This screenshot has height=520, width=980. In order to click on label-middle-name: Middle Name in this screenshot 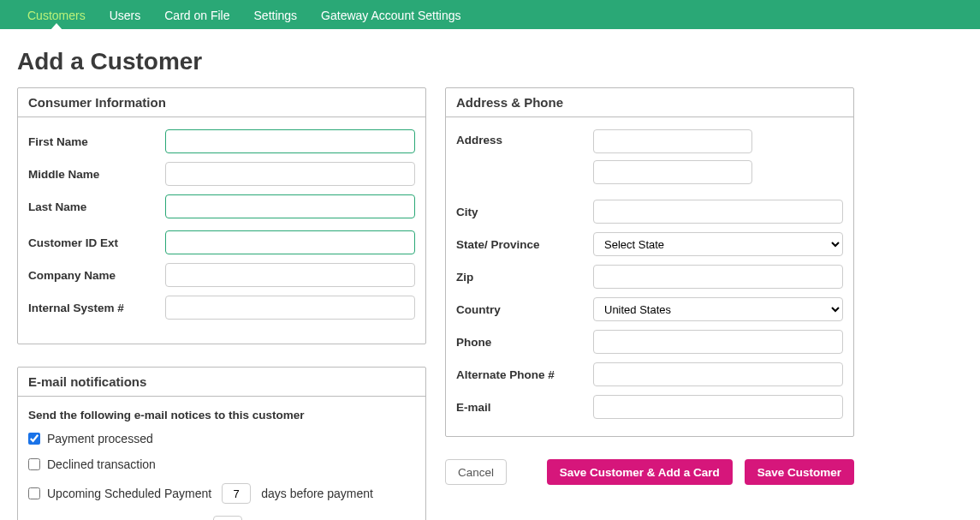, I will do `click(97, 175)`.